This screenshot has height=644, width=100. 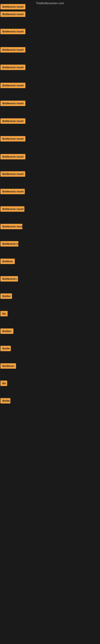 What do you see at coordinates (9, 279) in the screenshot?
I see `bottleneck-result-card: Bottleneck r` at bounding box center [9, 279].